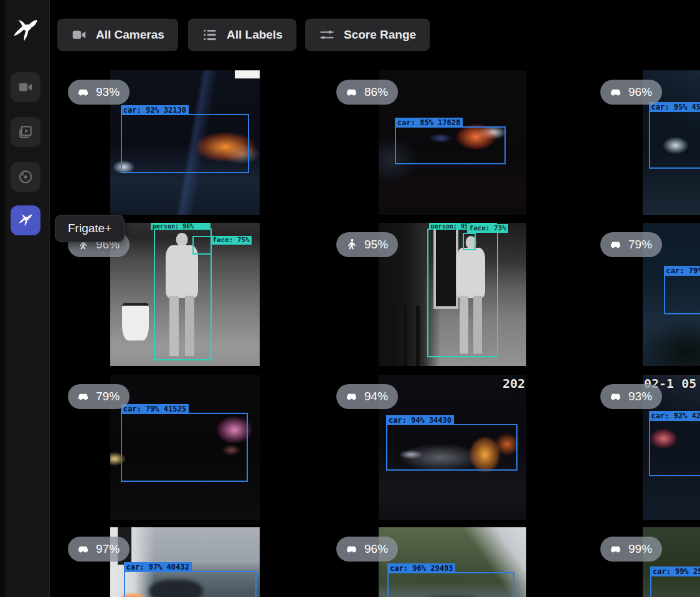 This screenshot has width=700, height=597. I want to click on thumbnail-image: car: 96% 29493, so click(452, 562).